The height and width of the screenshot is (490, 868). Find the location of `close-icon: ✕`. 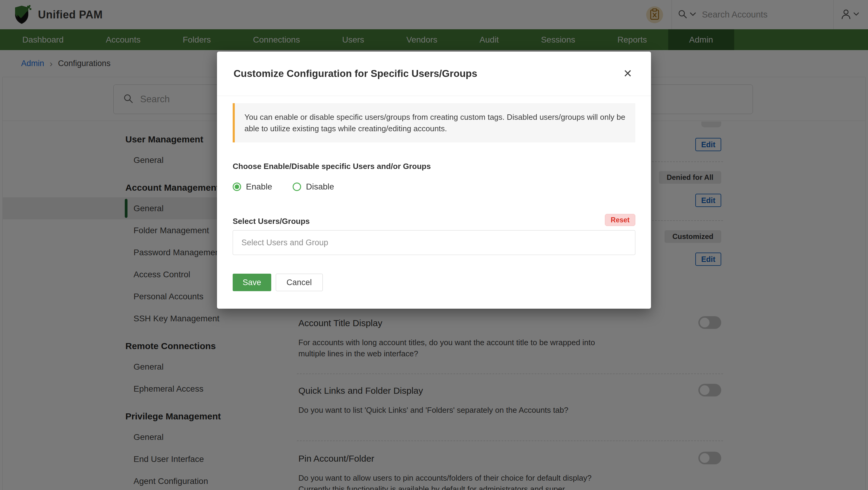

close-icon: ✕ is located at coordinates (628, 74).